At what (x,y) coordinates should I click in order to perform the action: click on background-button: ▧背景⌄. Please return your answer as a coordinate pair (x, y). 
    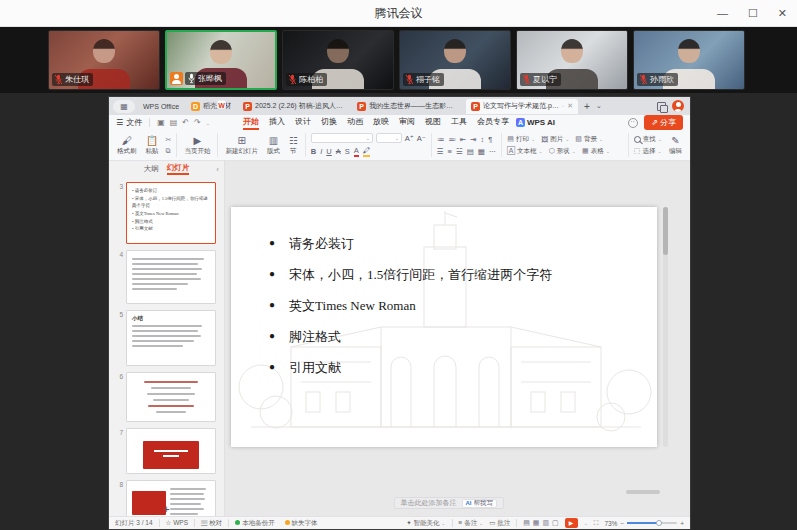
    Looking at the image, I should click on (589, 140).